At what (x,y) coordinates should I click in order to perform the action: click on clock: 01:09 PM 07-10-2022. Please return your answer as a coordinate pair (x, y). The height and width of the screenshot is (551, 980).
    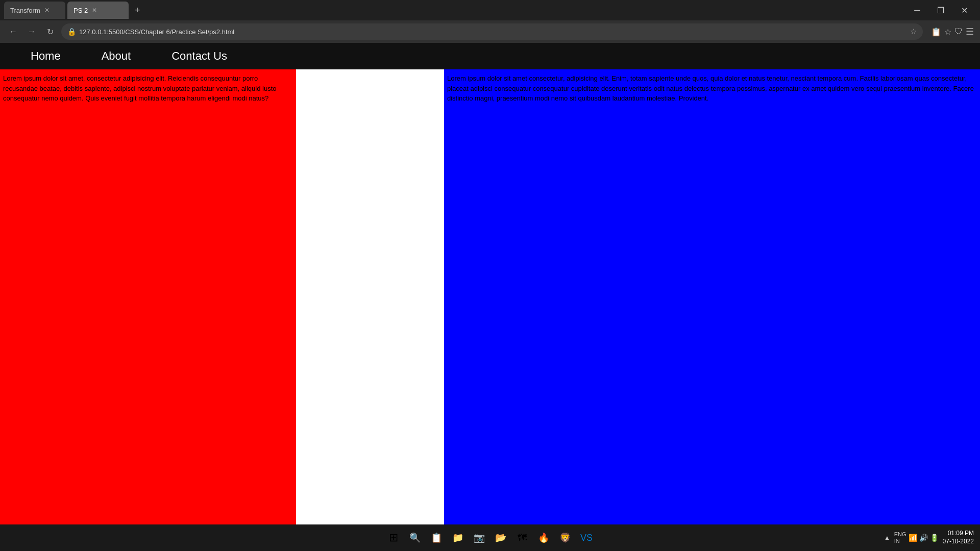
    Looking at the image, I should click on (959, 538).